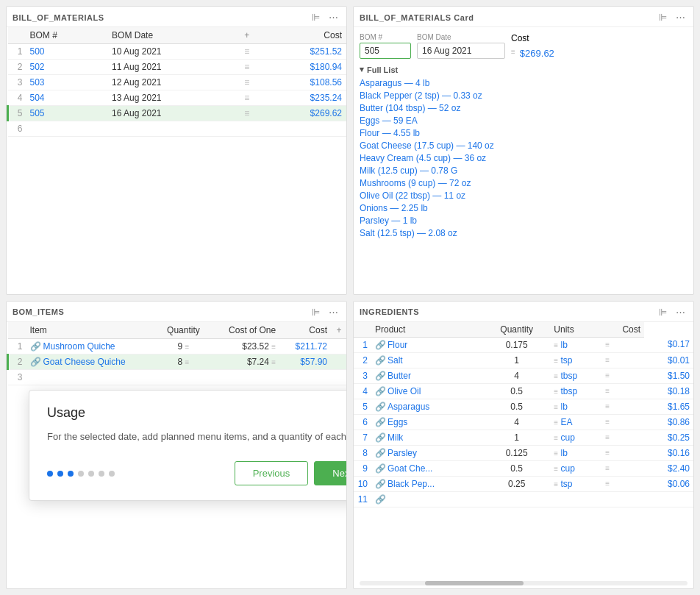 Image resolution: width=700 pixels, height=595 pixels. What do you see at coordinates (669, 422) in the screenshot?
I see `cost-cell: $0.86` at bounding box center [669, 422].